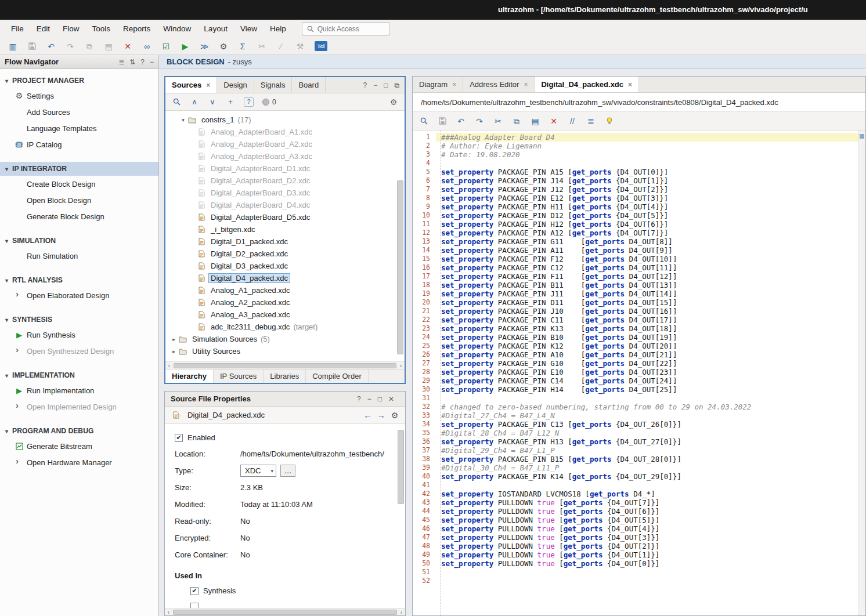 This screenshot has height=616, width=866. I want to click on tree-file-analog-a3-packed-xdc: Analog_A3_packed.xdc, so click(285, 314).